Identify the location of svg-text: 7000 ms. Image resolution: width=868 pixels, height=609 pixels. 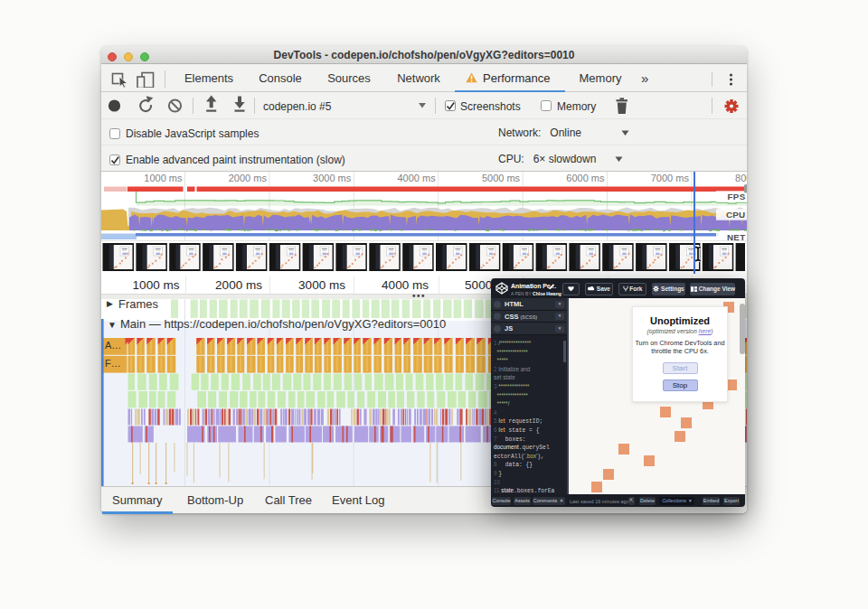
(671, 178).